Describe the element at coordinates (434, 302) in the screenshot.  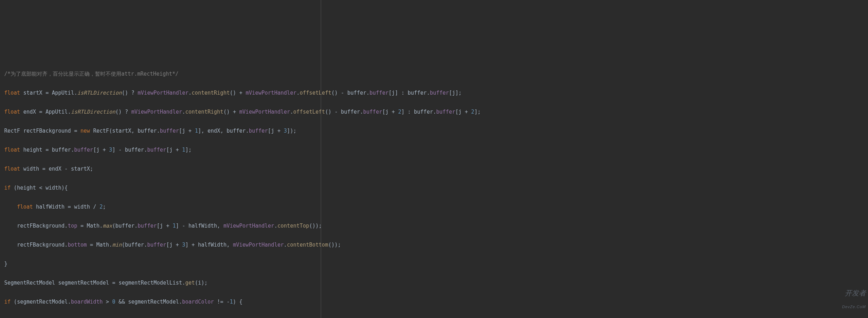
I see `code-line: if (segmentRectModel.boardWidth > 0 && s…` at that location.